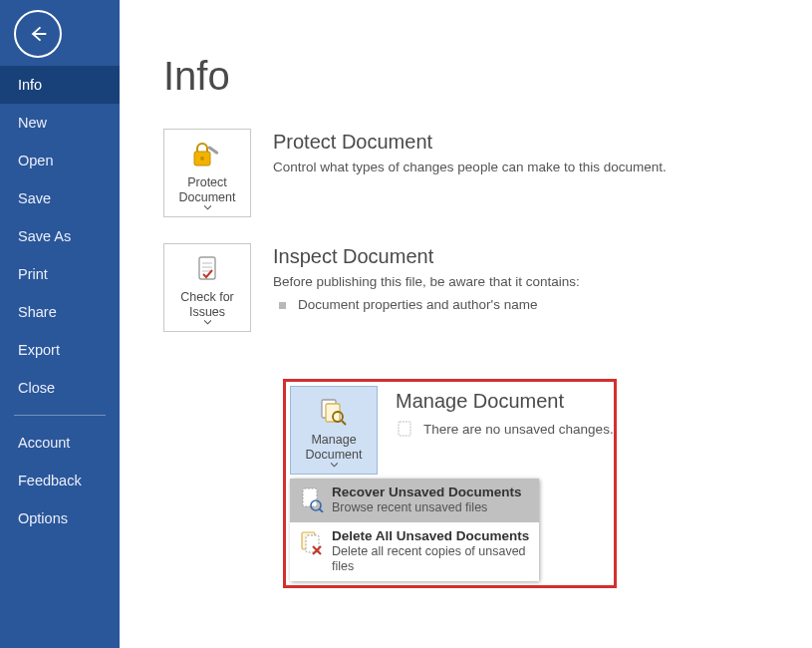 This screenshot has width=812, height=648. Describe the element at coordinates (60, 123) in the screenshot. I see `sidebar-item-new: New` at that location.